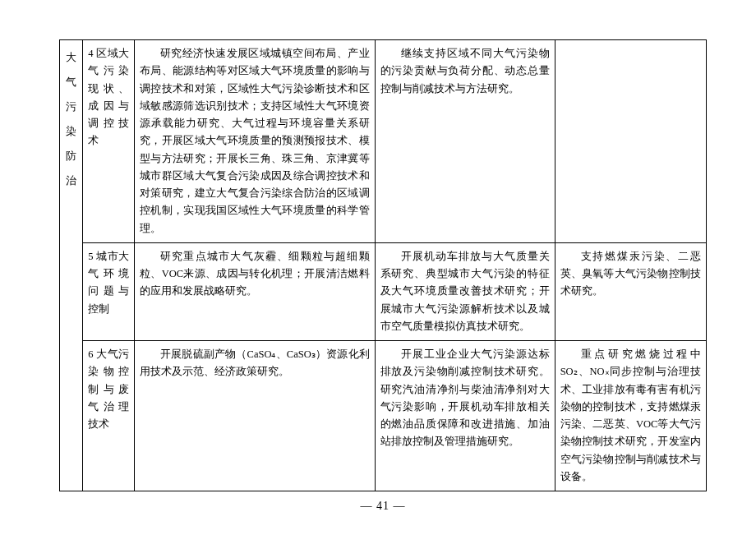 The image size is (756, 535). What do you see at coordinates (465, 141) in the screenshot?
I see `content-cell: 继续支持区域不同大气污染物的污染贡献与负荷分配、动态总量控制与削减技术与方法研究…` at bounding box center [465, 141].